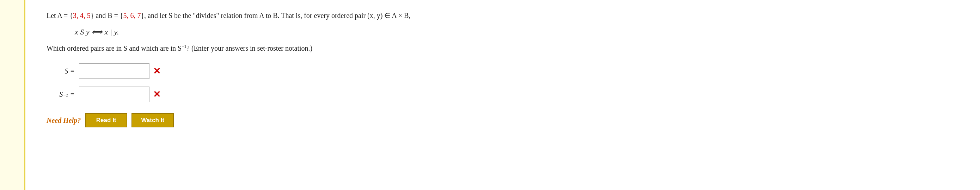  What do you see at coordinates (153, 120) in the screenshot?
I see `watch-it-button: Watch It` at bounding box center [153, 120].